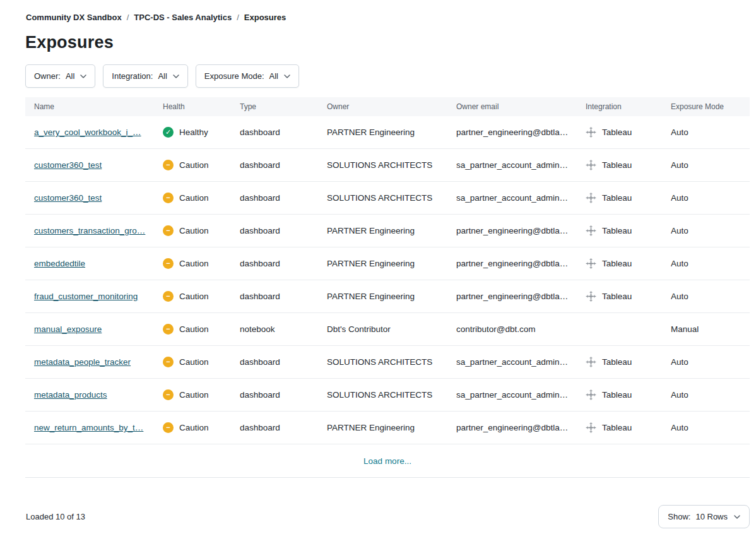  Describe the element at coordinates (679, 516) in the screenshot. I see `show-rows-label: Show:` at that location.